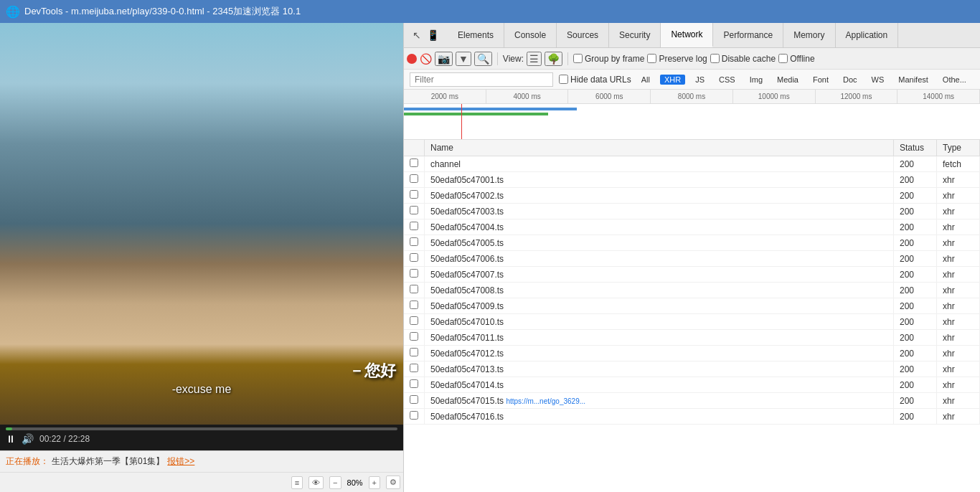 The height and width of the screenshot is (492, 980). I want to click on filter-button: ▼, so click(463, 59).